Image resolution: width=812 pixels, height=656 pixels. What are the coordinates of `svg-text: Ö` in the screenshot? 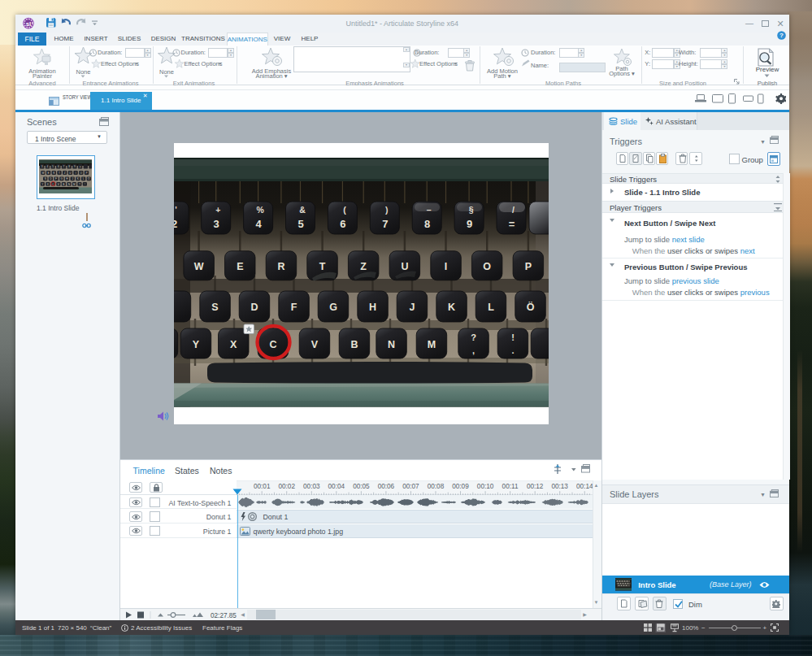 It's located at (530, 307).